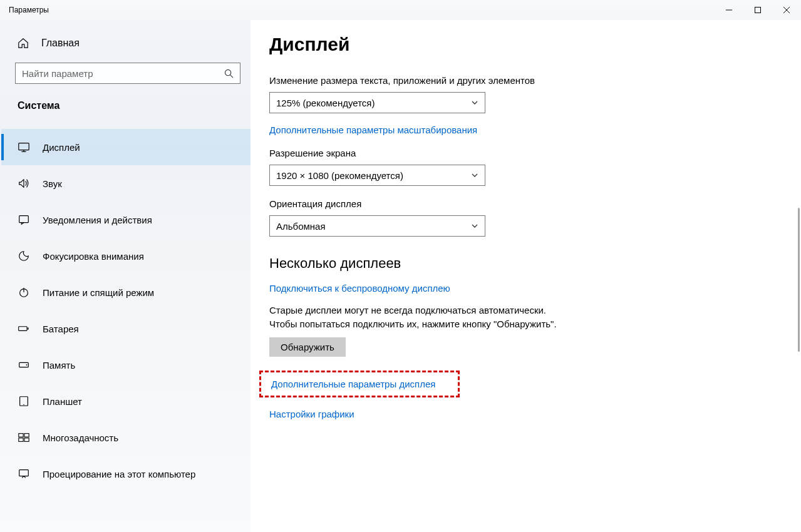 The image size is (801, 532). Describe the element at coordinates (126, 292) in the screenshot. I see `sidebar-item-power: Питание и спящий режим` at that location.